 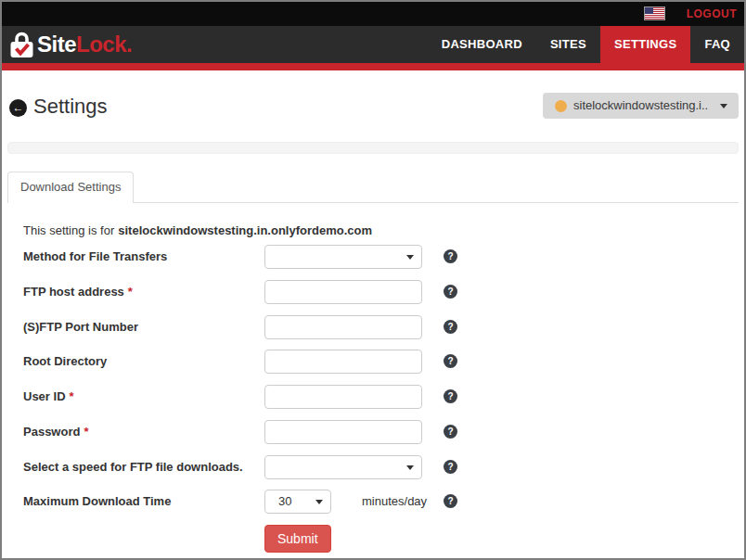 I want to click on us-flag-canton, so click(x=650, y=11).